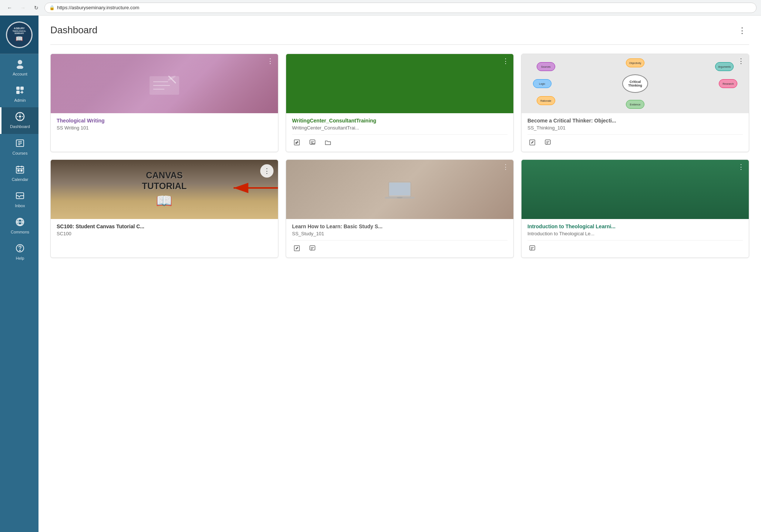 The image size is (761, 532). I want to click on card-body-canvas-tutorial: SC100: Student Canvas Tutorial C... SC10…, so click(164, 232).